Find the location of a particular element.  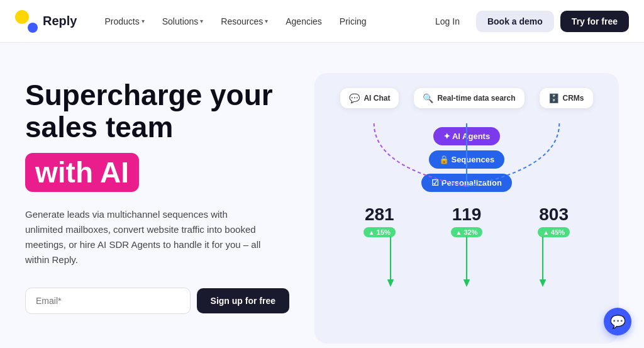

bubble-crms: 🗄️ CRMs is located at coordinates (566, 98).